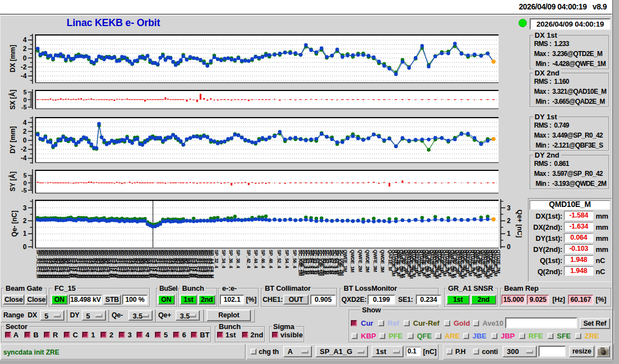 This screenshot has width=619, height=364. Describe the element at coordinates (499, 262) in the screenshot. I see `svg-text: QTD2E_2M` at that location.